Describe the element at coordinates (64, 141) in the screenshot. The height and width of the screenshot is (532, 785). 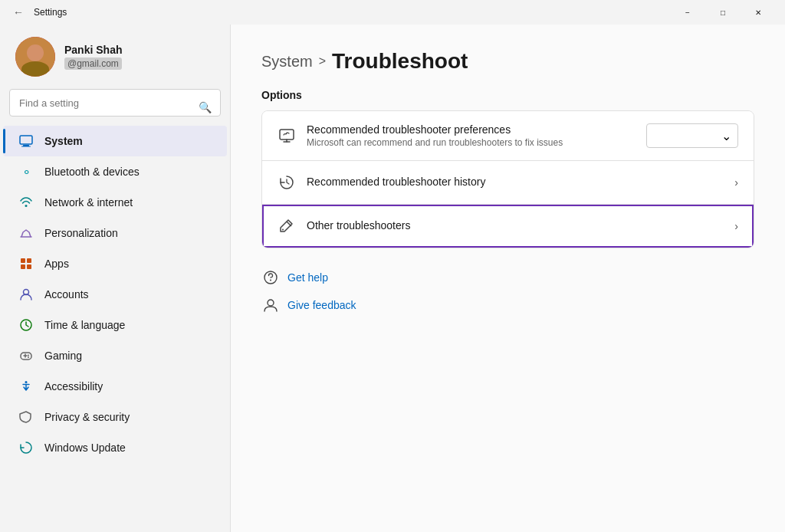
I see `sidebar-item-system-label: System` at that location.